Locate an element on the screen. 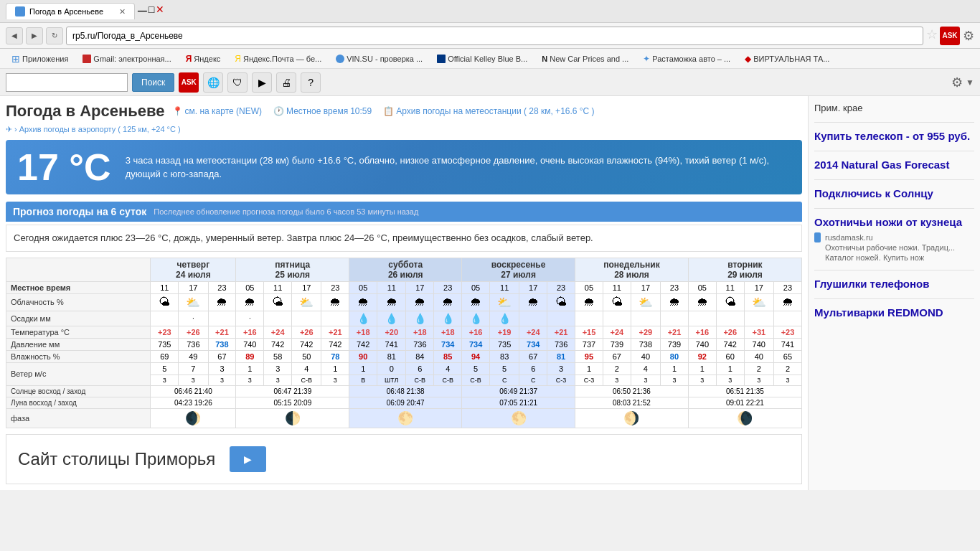 This screenshot has height=551, width=980. sidebar-ad-3: 2014 Natural Gas Forecast is located at coordinates (894, 165).